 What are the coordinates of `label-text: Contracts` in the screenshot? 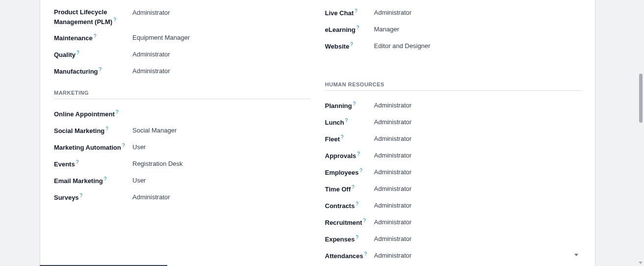 It's located at (340, 206).